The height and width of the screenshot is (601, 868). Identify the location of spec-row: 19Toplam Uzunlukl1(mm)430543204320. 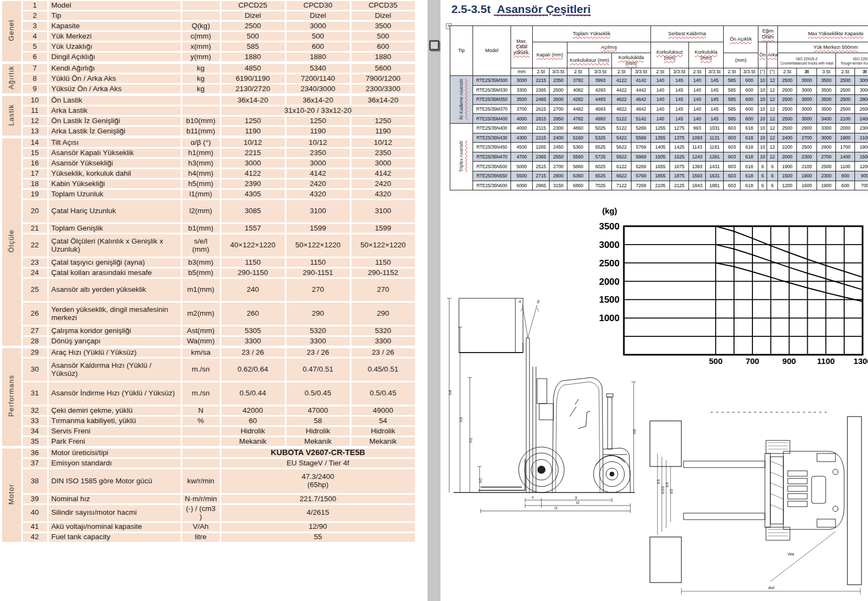
(209, 194).